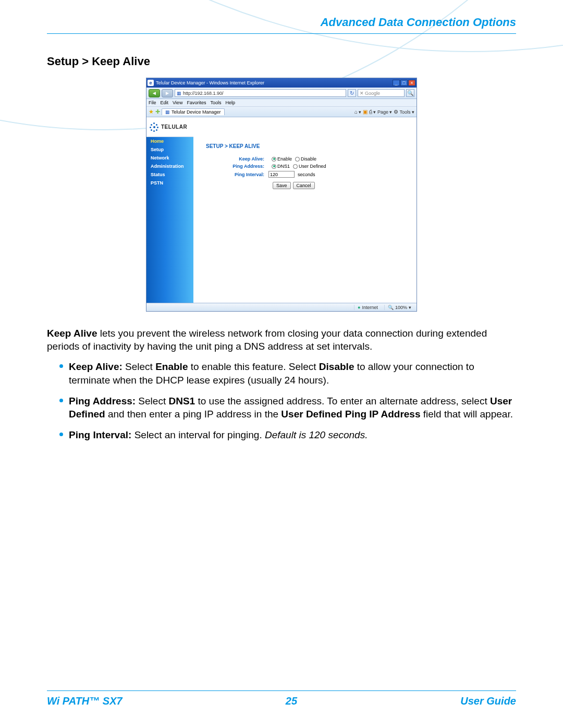  Describe the element at coordinates (193, 112) in the screenshot. I see `browser-tab: ▦ Telular Device Manager` at that location.